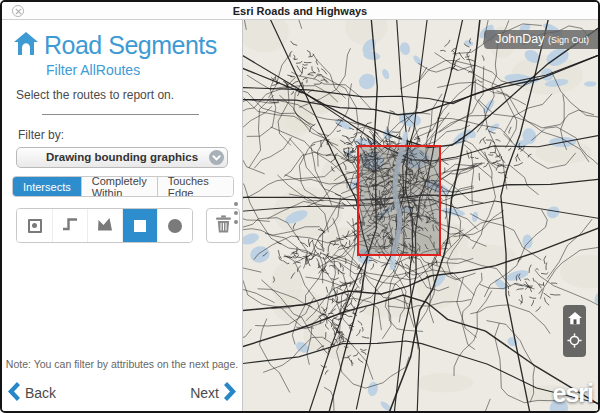  What do you see at coordinates (122, 393) in the screenshot?
I see `wizard-footer: Back Next` at bounding box center [122, 393].